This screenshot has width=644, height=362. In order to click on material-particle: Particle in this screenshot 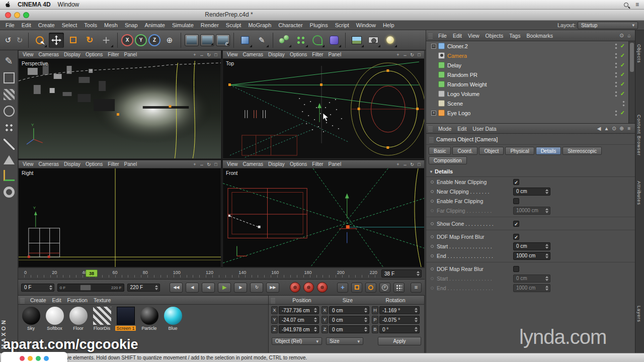, I will do `click(149, 319)`.